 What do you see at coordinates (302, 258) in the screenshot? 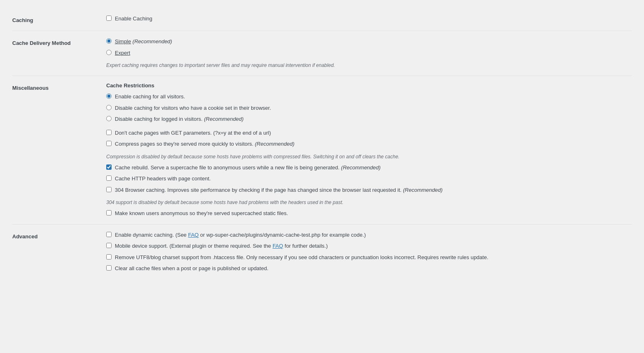
I see `utf8-label: Remove UTF8/blog charset support from .h…` at bounding box center [302, 258].